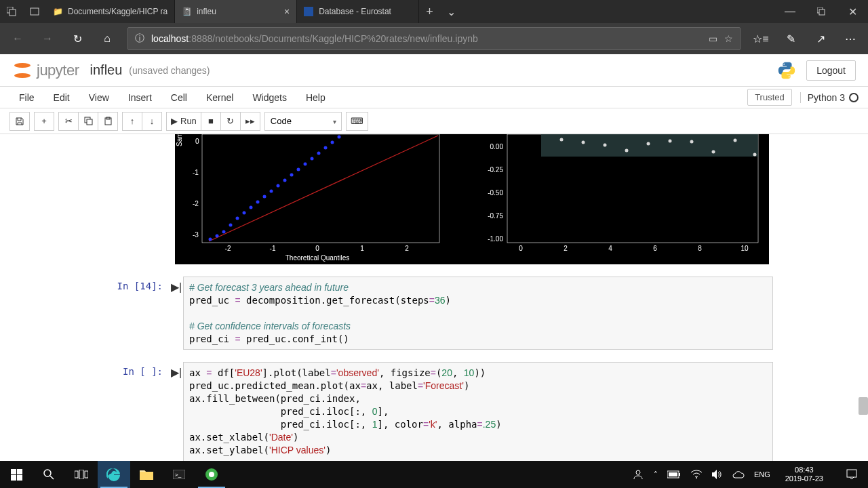 This screenshot has height=488, width=868. I want to click on site-info-icon: ⓘ, so click(140, 39).